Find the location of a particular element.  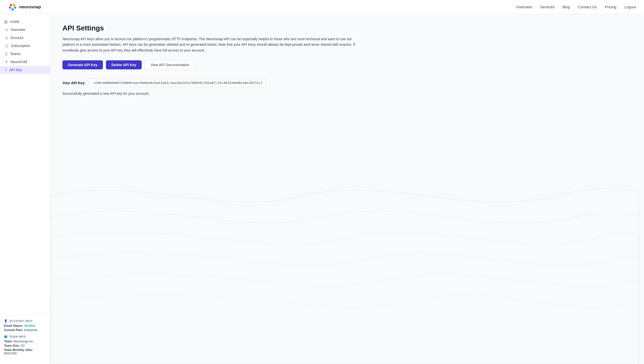

home-icon: 🏠 is located at coordinates (6, 22).